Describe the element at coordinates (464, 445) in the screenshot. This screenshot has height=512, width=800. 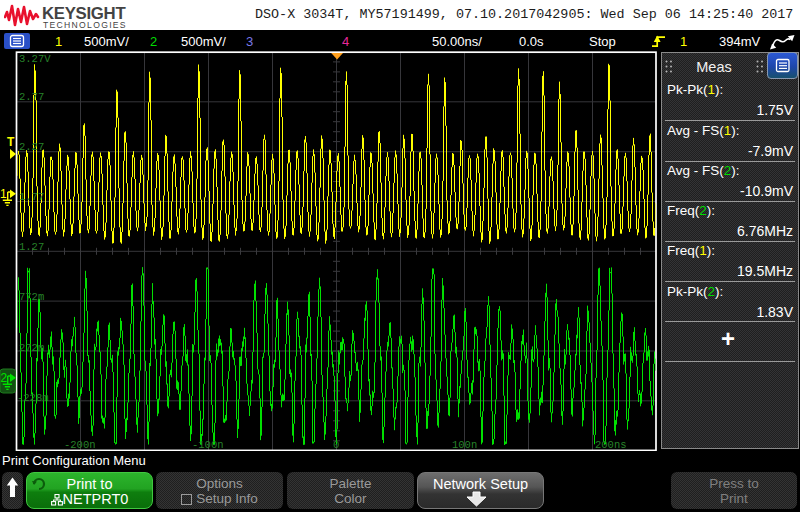
I see `svg-text: 100n` at that location.